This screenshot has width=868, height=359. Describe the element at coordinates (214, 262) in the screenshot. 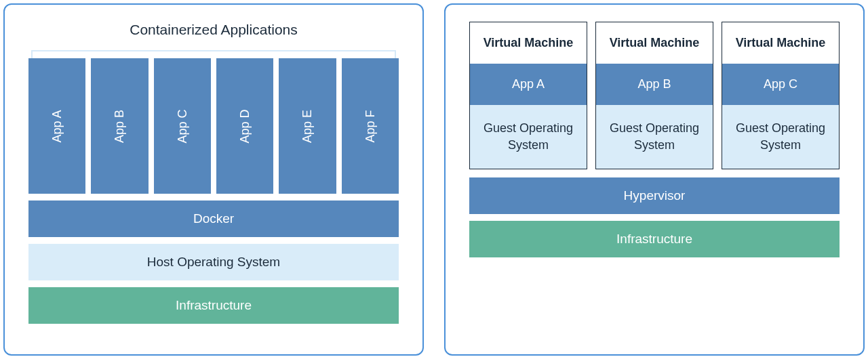

I see `host-os-layer: Host Operating System` at that location.